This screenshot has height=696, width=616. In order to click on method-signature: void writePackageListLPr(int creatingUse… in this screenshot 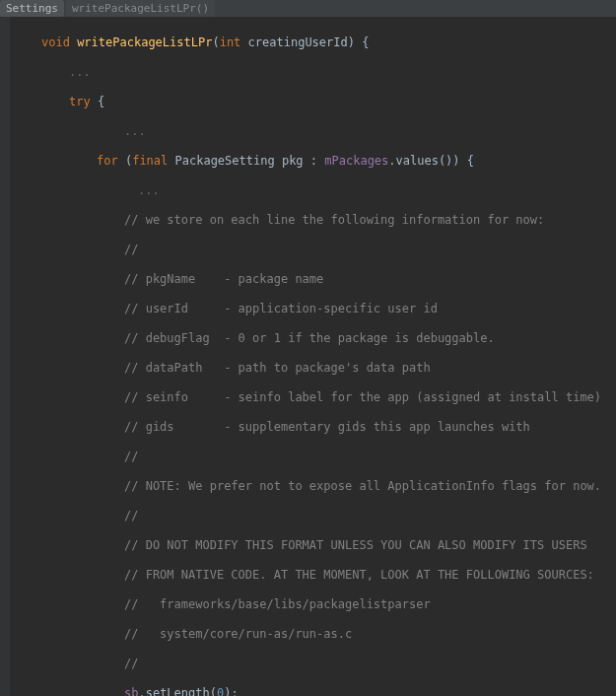, I will do `click(315, 43)`.